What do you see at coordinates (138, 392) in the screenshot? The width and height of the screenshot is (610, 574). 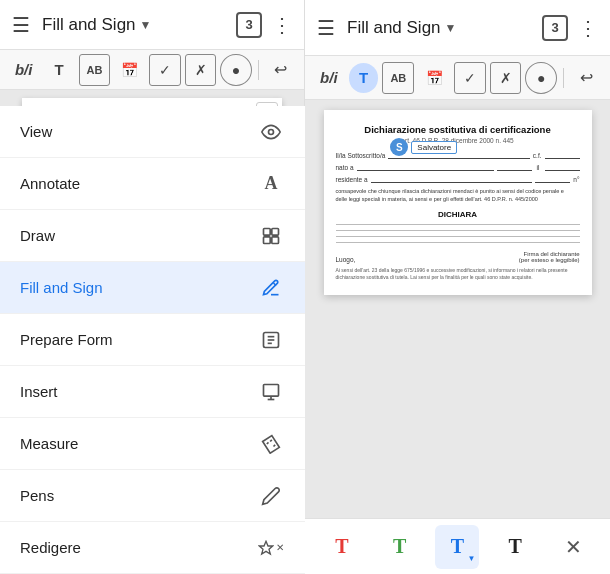 I see `sidebar-item-insert-label: Insert` at bounding box center [138, 392].